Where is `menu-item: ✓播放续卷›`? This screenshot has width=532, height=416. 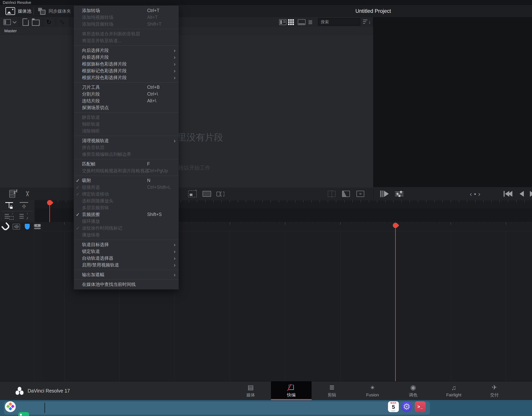 menu-item: ✓播放续卷› is located at coordinates (126, 235).